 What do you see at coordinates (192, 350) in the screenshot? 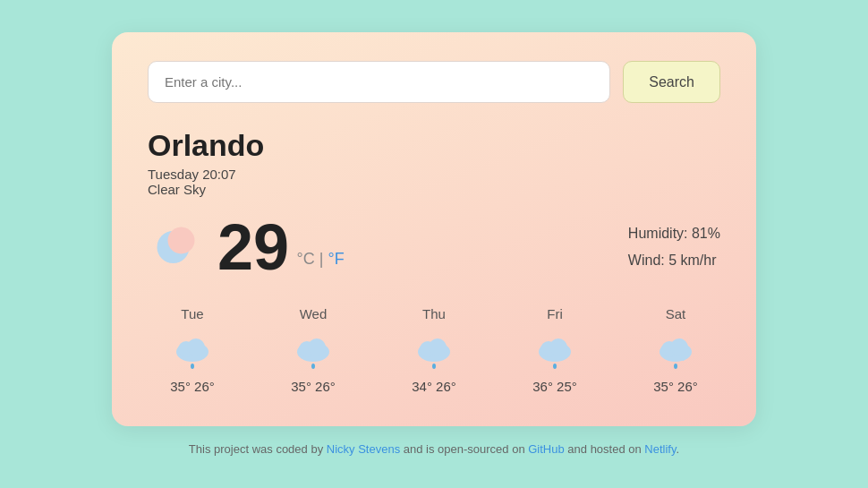
I see `forecast-day: Tue 35° 26°` at bounding box center [192, 350].